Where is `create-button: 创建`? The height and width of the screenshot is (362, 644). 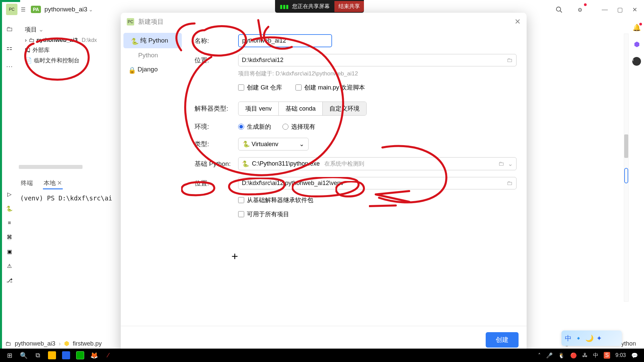 create-button: 创建 is located at coordinates (502, 340).